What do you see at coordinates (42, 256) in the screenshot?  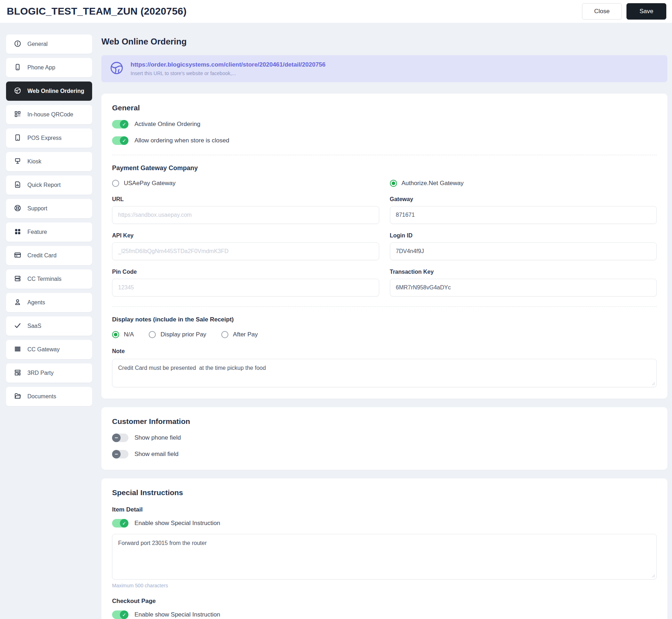 I see `sidebar-item-label: Credit Card` at bounding box center [42, 256].